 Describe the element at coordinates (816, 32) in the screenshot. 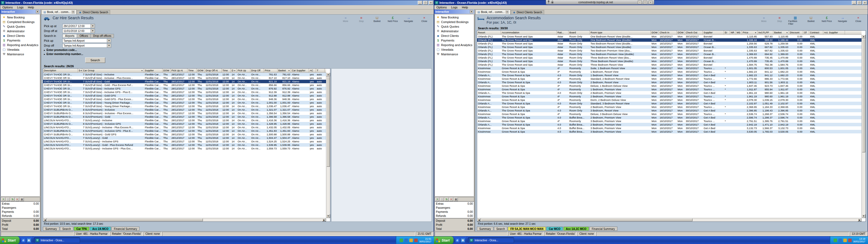

I see `column-header-contract: Contract` at that location.